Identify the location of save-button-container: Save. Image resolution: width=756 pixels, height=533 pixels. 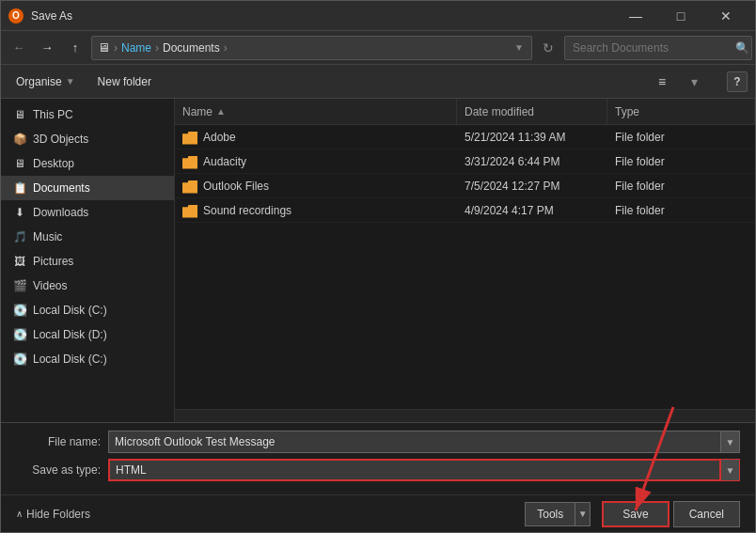
(638, 514).